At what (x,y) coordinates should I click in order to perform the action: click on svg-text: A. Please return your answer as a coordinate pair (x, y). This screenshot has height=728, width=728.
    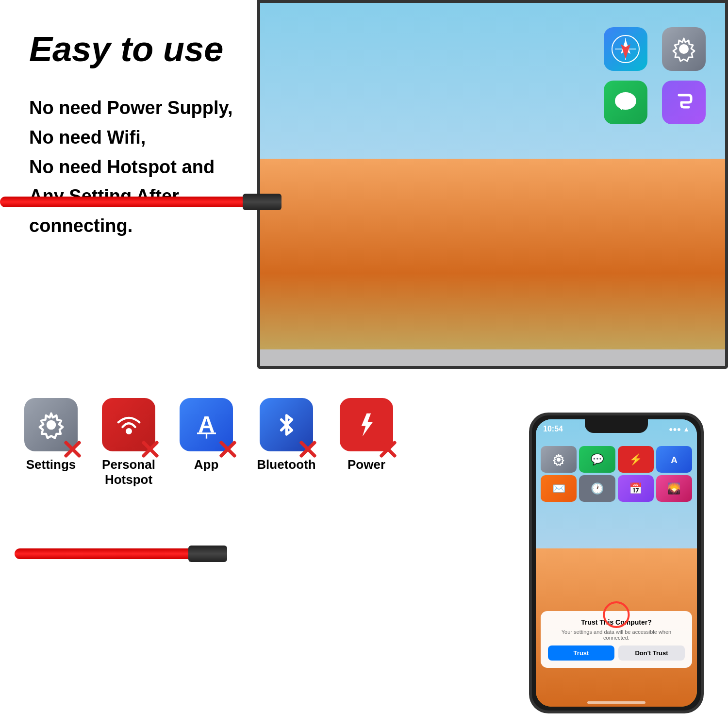
    Looking at the image, I should click on (674, 459).